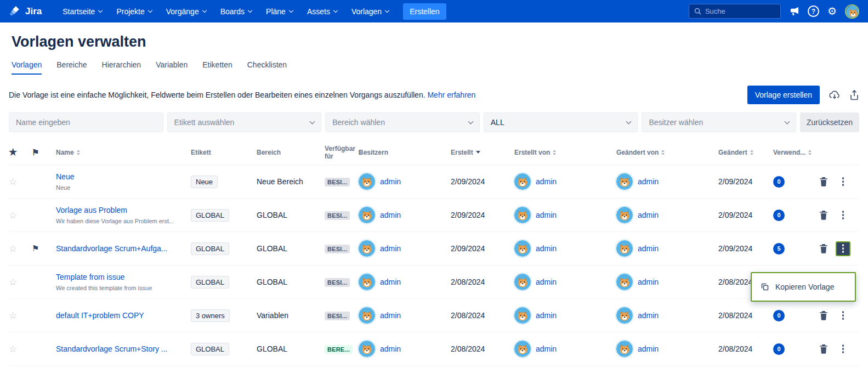 The height and width of the screenshot is (373, 868). I want to click on settings-gear-icon: ⚙, so click(832, 11).